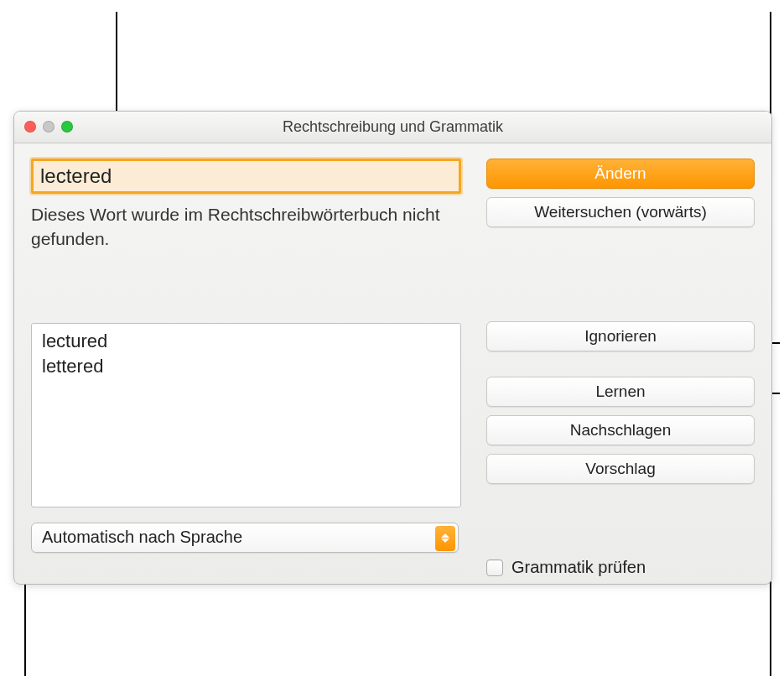  What do you see at coordinates (143, 537) in the screenshot?
I see `language-select-value: Automatisch nach Sprache` at bounding box center [143, 537].